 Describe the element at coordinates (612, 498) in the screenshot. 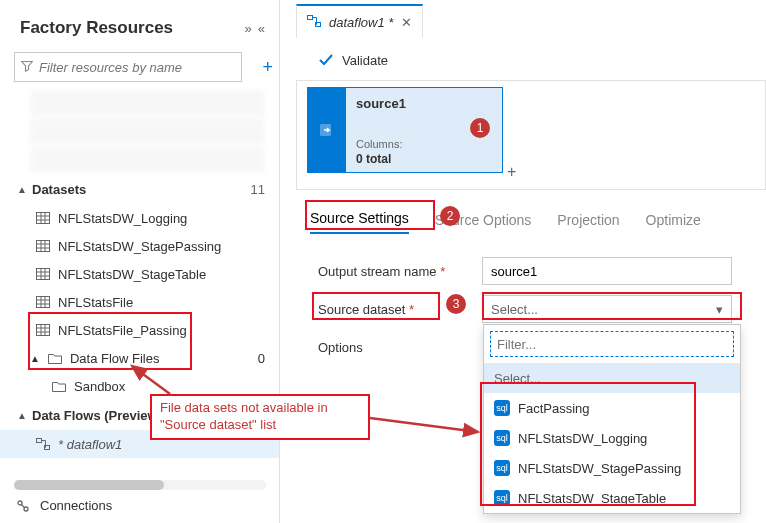

I see `dropdown-item-stagetable: sql NFLStatsDW_StageTable` at that location.